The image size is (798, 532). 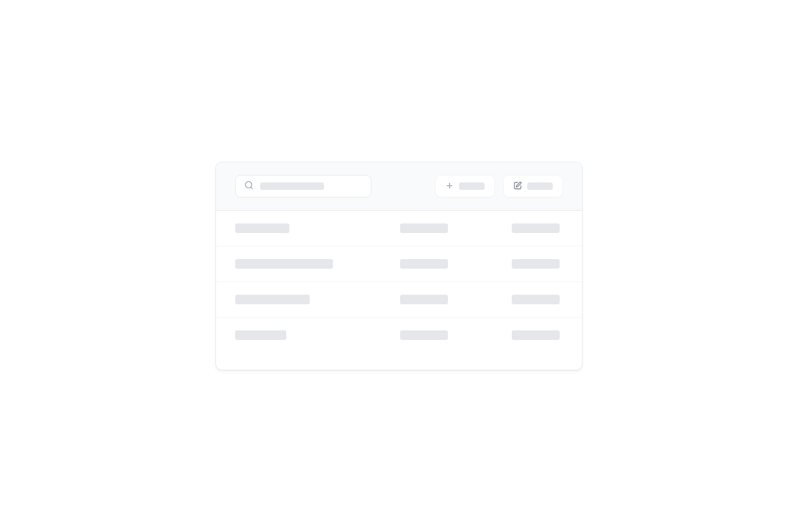 I want to click on search-input, so click(x=303, y=186).